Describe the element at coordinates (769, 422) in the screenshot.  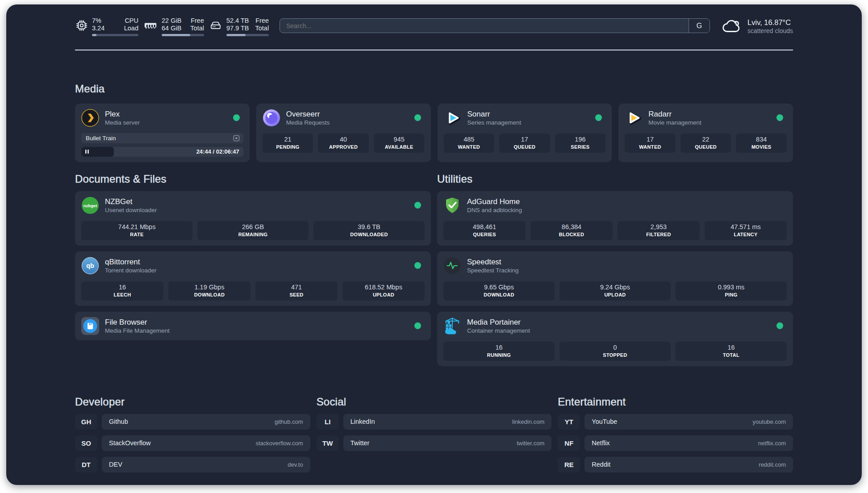
I see `bookmark-url: youtube.com` at that location.